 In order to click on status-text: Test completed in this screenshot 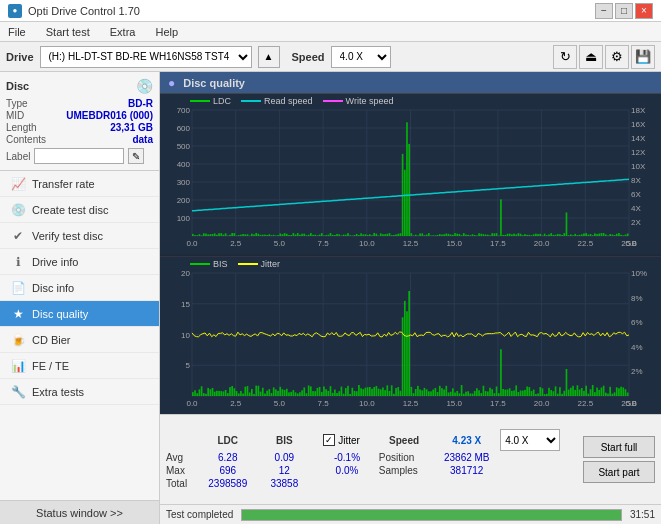, I will do `click(200, 514)`.